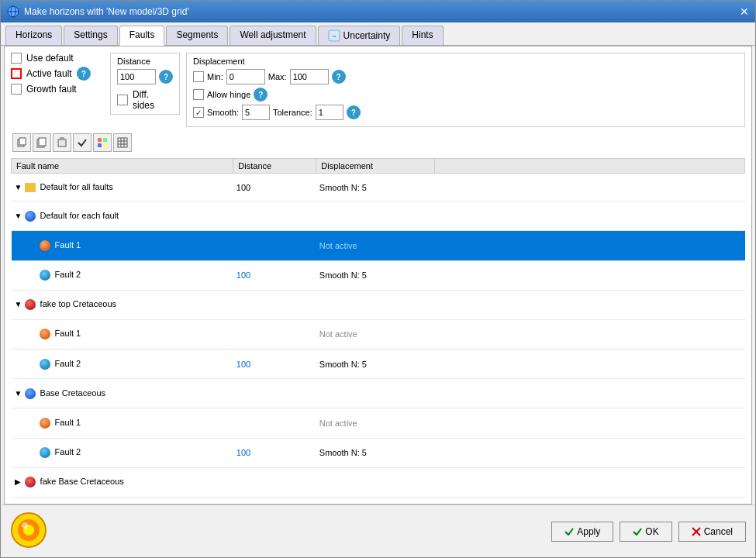  What do you see at coordinates (378, 305) in the screenshot?
I see `table-row: ▼ fake top Cretaceous` at bounding box center [378, 305].